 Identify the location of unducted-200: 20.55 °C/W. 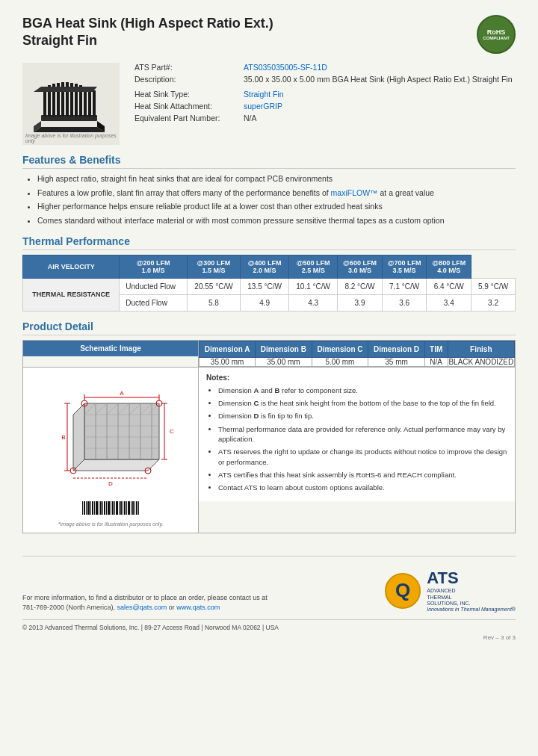
(214, 286).